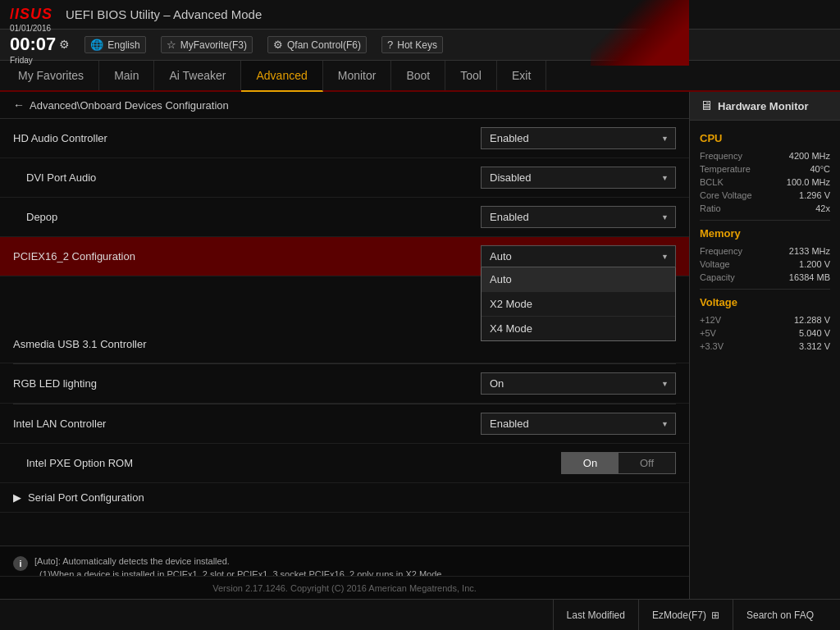  I want to click on time-display: 00:07, so click(33, 44).